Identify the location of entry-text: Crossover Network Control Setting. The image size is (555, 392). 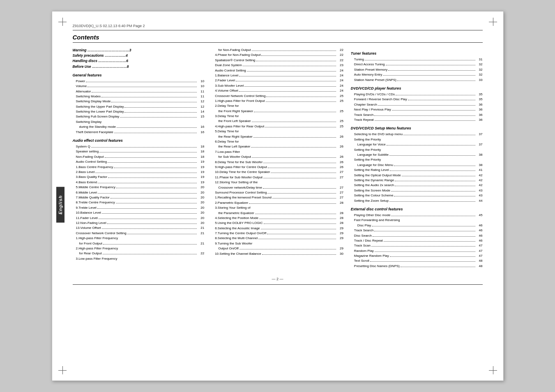
(101, 233).